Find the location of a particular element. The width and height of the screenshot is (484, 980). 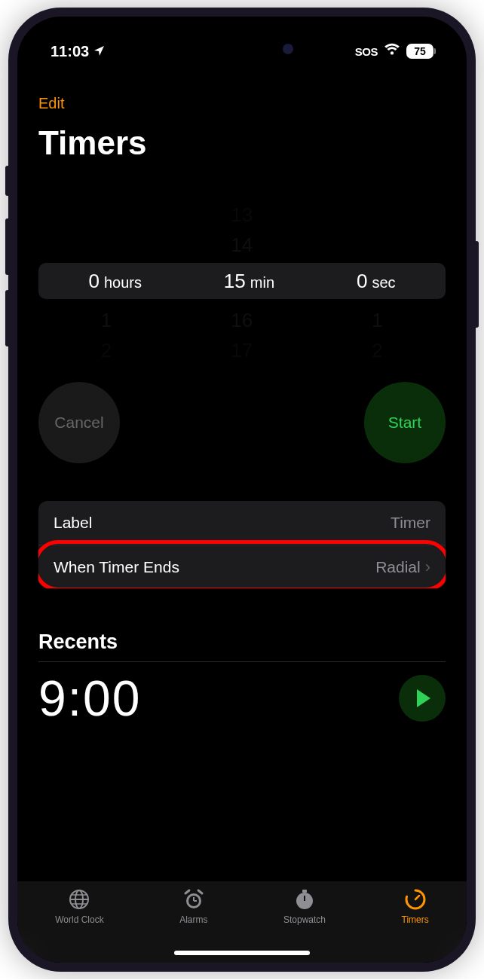

picker-min-option: 18 is located at coordinates (241, 369).